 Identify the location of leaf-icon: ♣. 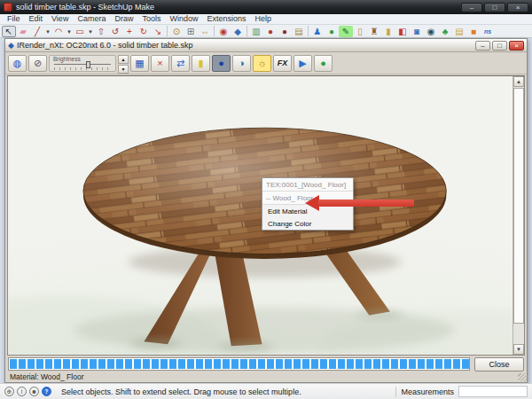
(445, 32).